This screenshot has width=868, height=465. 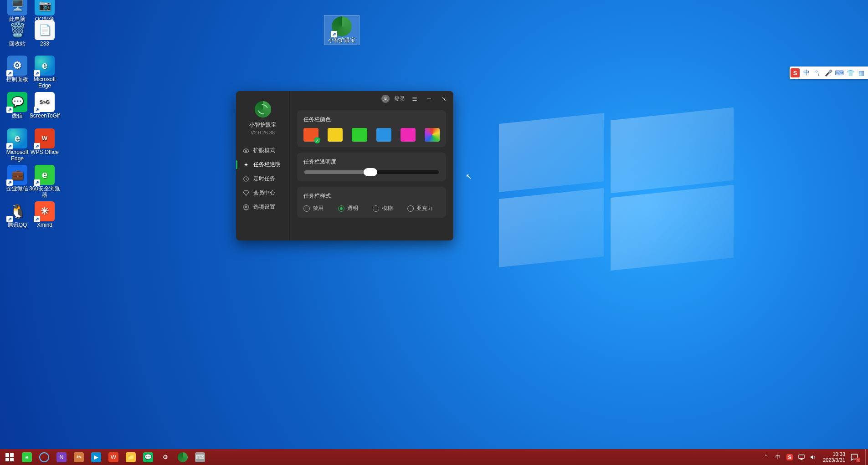 What do you see at coordinates (829, 73) in the screenshot?
I see `sogou-ime-toolbar: S 中 °, 🎤 ⌨ 👕 ▦` at bounding box center [829, 73].